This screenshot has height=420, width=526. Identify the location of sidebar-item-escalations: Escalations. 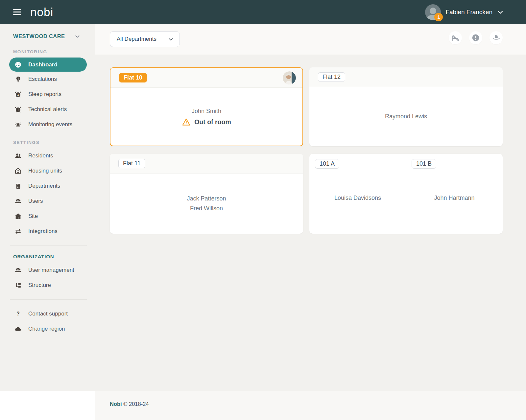
(48, 79).